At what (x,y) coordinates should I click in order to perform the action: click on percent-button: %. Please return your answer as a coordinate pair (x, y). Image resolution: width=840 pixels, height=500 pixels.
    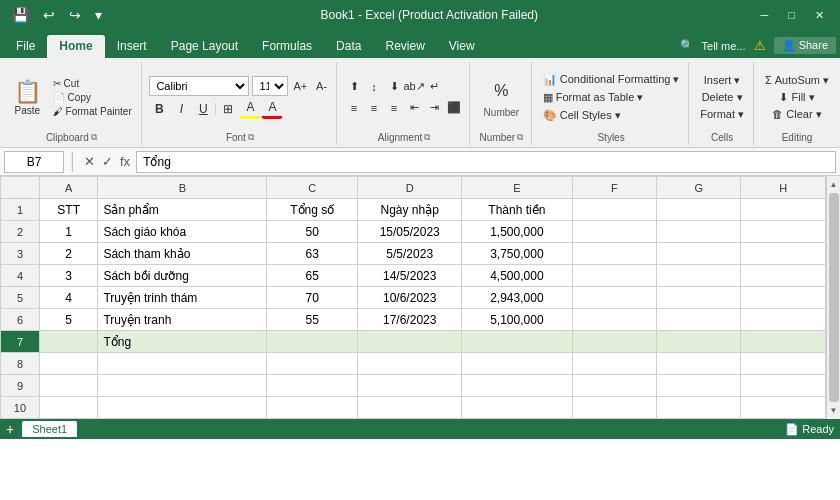
    Looking at the image, I should click on (501, 91).